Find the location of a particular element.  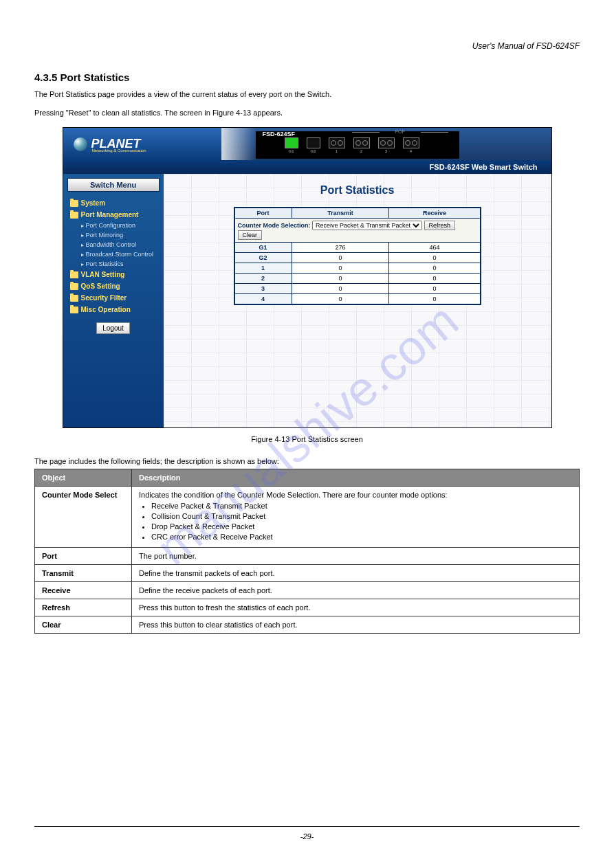

footer-rule is located at coordinates (307, 826).